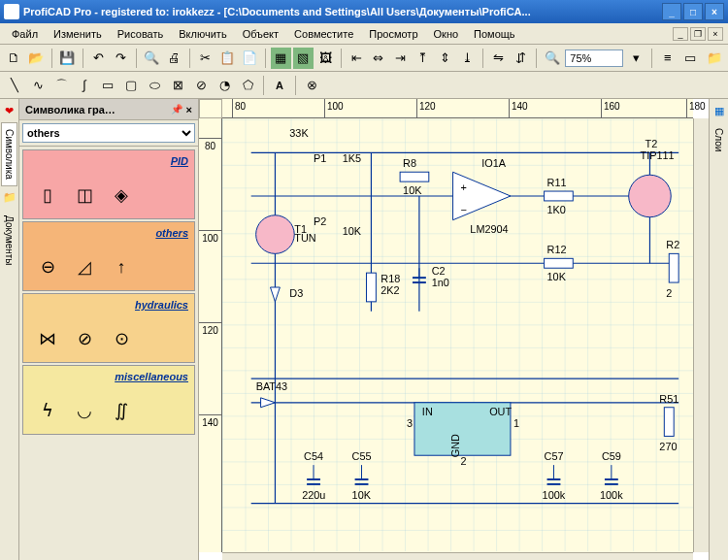 The height and width of the screenshot is (560, 728). Describe the element at coordinates (698, 34) in the screenshot. I see `mdi-restore-button: ❐` at that location.